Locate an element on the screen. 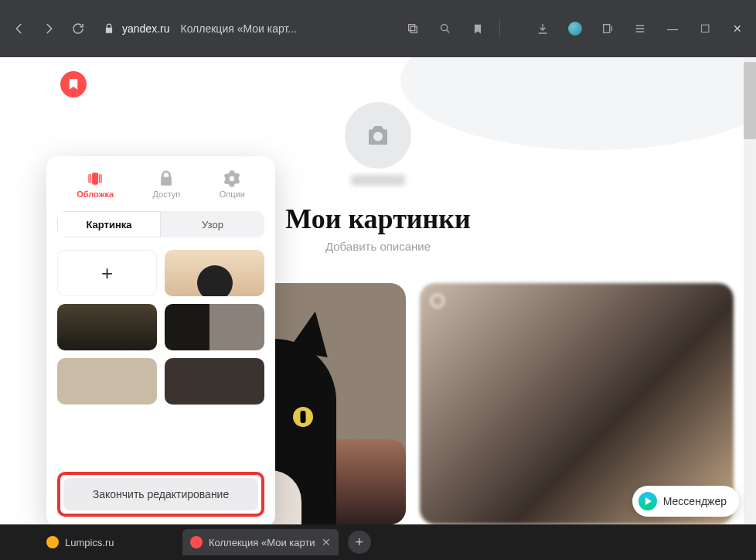 Image resolution: width=756 pixels, height=560 pixels. extensions-icon is located at coordinates (608, 29).